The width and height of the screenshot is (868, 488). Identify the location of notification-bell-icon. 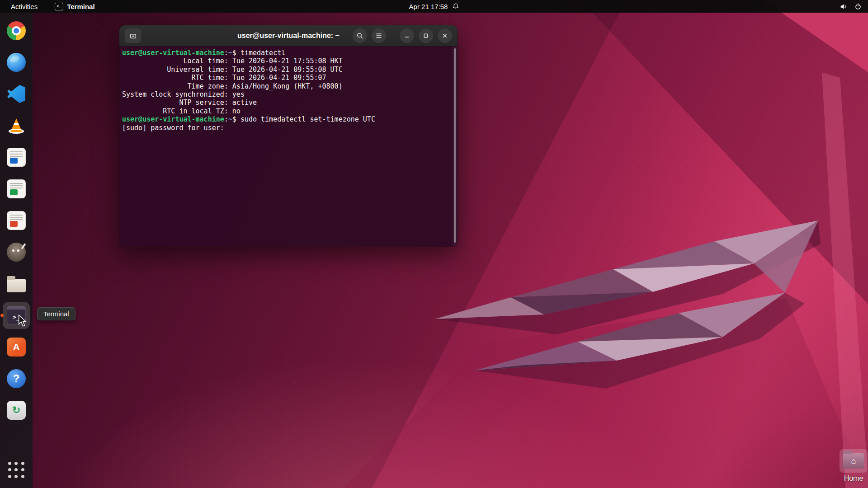
(456, 6).